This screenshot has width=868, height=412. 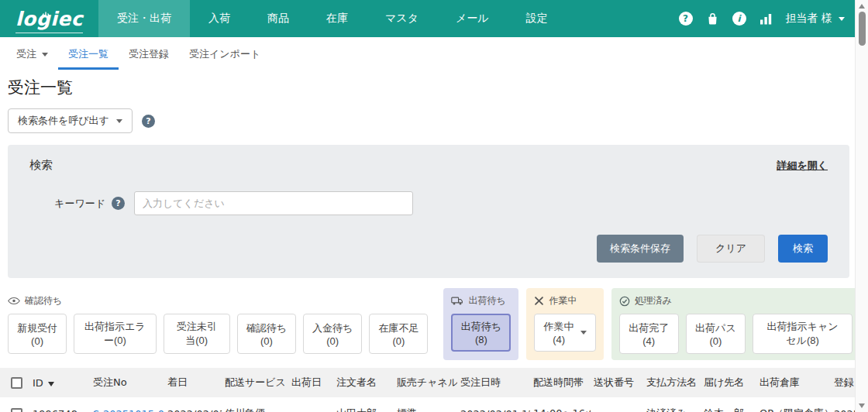 What do you see at coordinates (17, 410) in the screenshot?
I see `row-checkbox` at bounding box center [17, 410].